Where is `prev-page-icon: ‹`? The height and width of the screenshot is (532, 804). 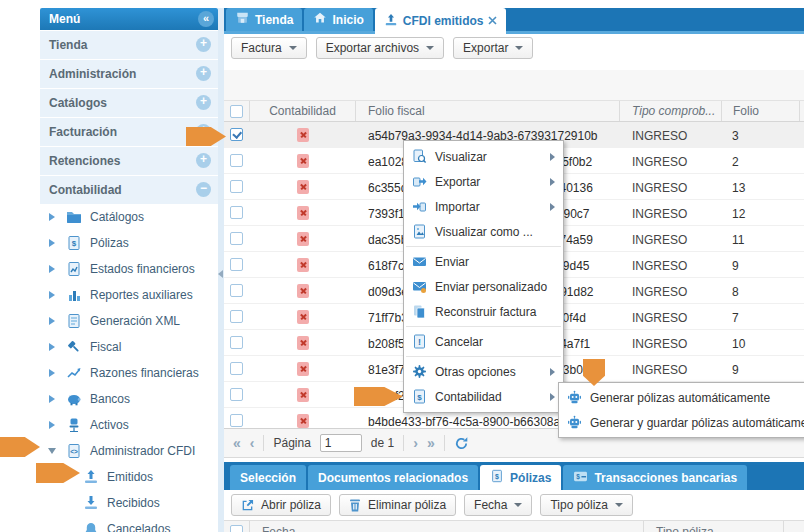 prev-page-icon: ‹ is located at coordinates (252, 443).